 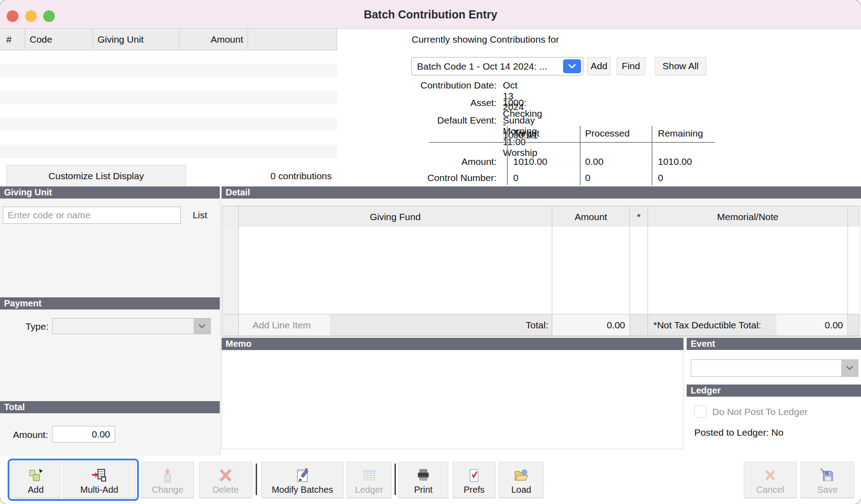 I want to click on detail-end-cell, so click(x=853, y=270).